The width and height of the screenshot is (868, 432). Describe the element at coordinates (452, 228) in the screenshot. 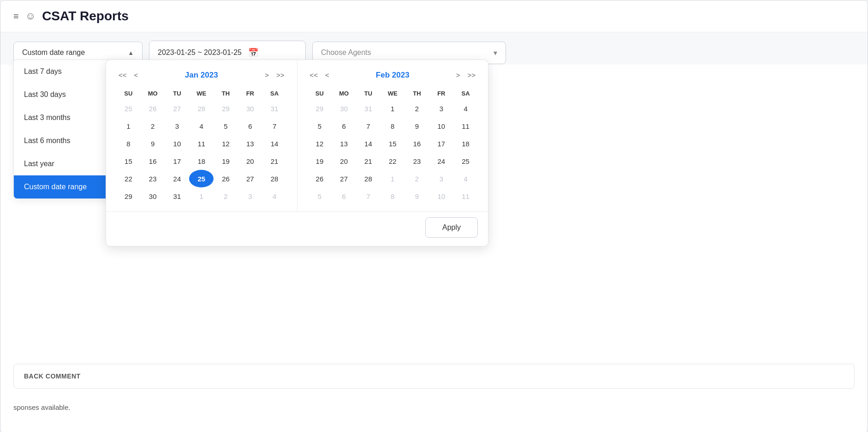

I see `apply-button: Apply` at that location.